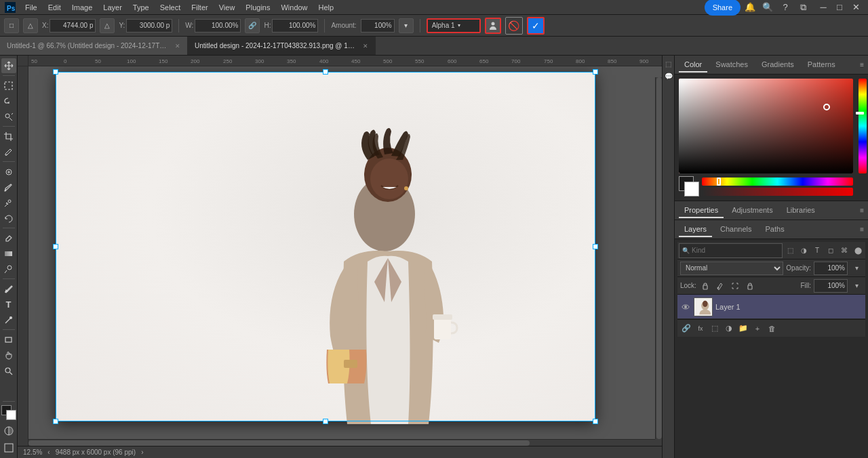 The height and width of the screenshot is (458, 868). Describe the element at coordinates (750, 8) in the screenshot. I see `notification-icon: 🔔` at that location.